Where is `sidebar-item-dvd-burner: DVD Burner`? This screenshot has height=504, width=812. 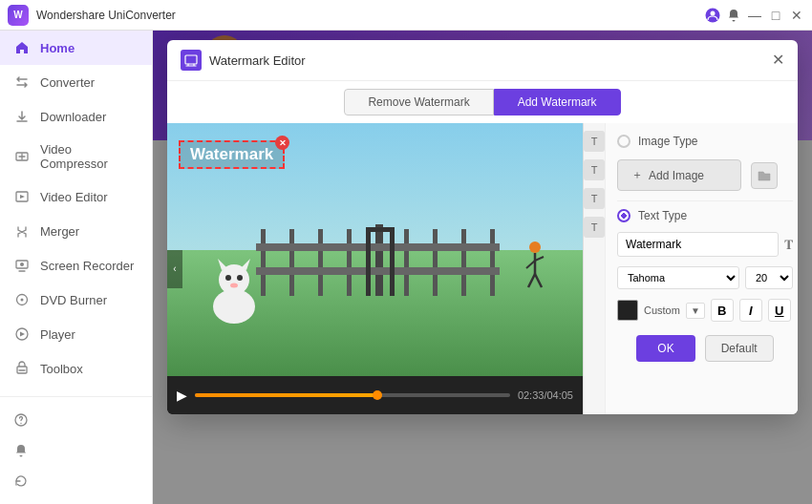
sidebar-item-dvd-burner: DVD Burner is located at coordinates (76, 300).